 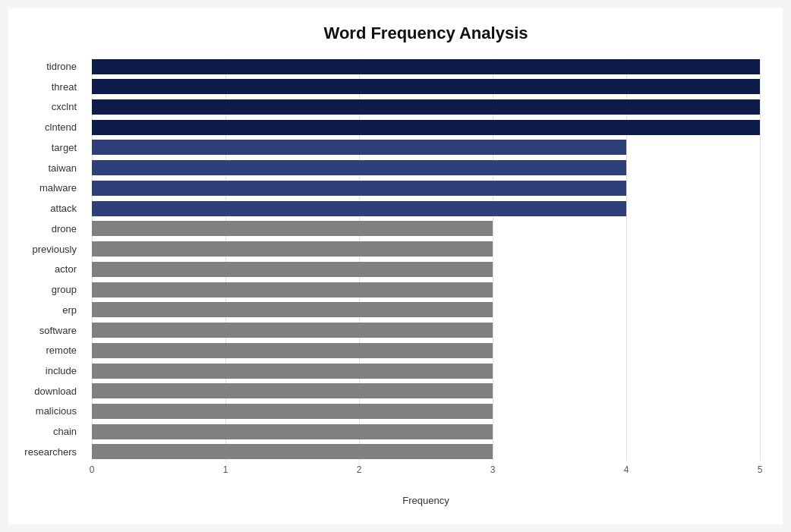 What do you see at coordinates (426, 391) in the screenshot?
I see `bar-row: download` at bounding box center [426, 391].